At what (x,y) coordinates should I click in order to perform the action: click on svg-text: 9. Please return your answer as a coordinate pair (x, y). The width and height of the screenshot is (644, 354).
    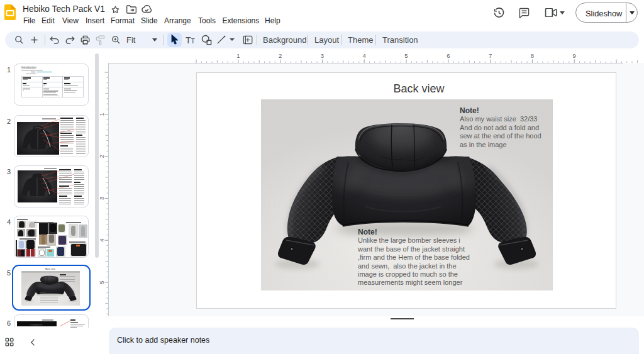
    Looking at the image, I should click on (575, 55).